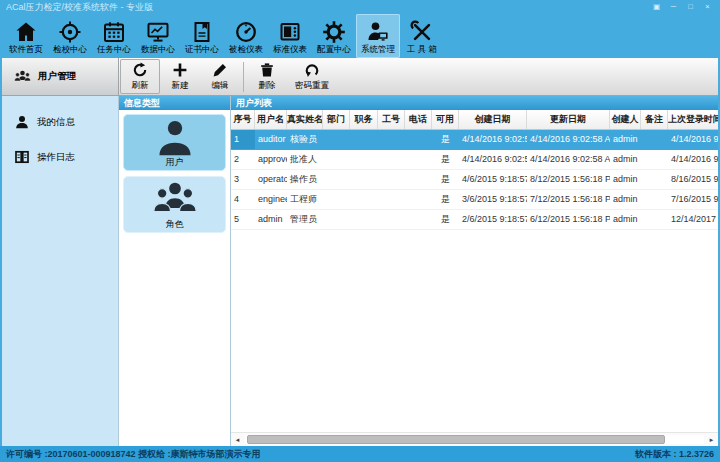  What do you see at coordinates (626, 120) in the screenshot?
I see `column-header: 创建人` at bounding box center [626, 120].